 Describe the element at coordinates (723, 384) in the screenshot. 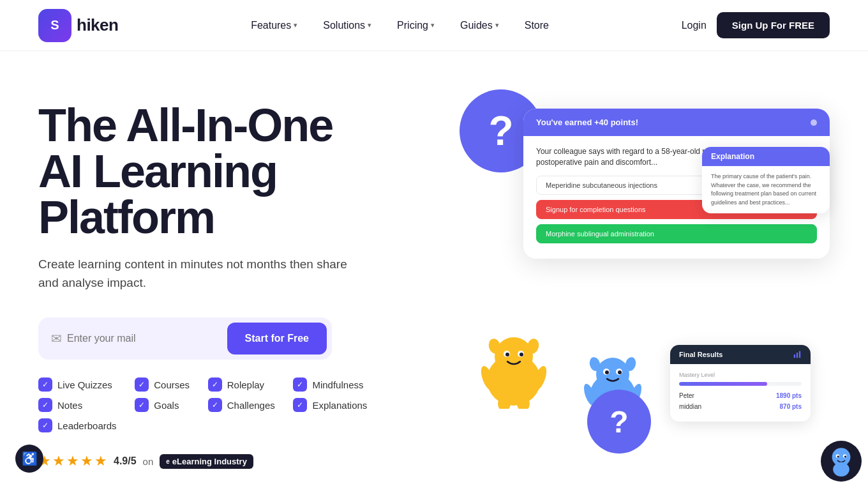

I see `mastery-bar-fill` at that location.